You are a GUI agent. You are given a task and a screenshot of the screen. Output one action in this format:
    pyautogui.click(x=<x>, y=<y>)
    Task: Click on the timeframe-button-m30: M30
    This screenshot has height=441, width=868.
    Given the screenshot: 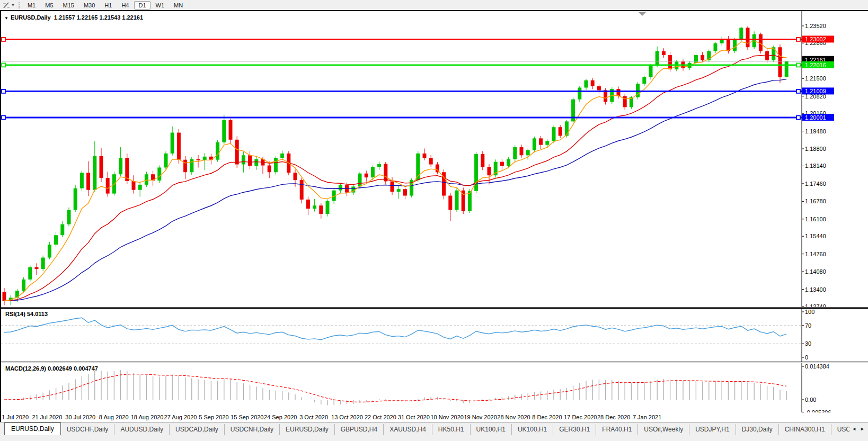 What is the action you would take?
    pyautogui.click(x=89, y=5)
    